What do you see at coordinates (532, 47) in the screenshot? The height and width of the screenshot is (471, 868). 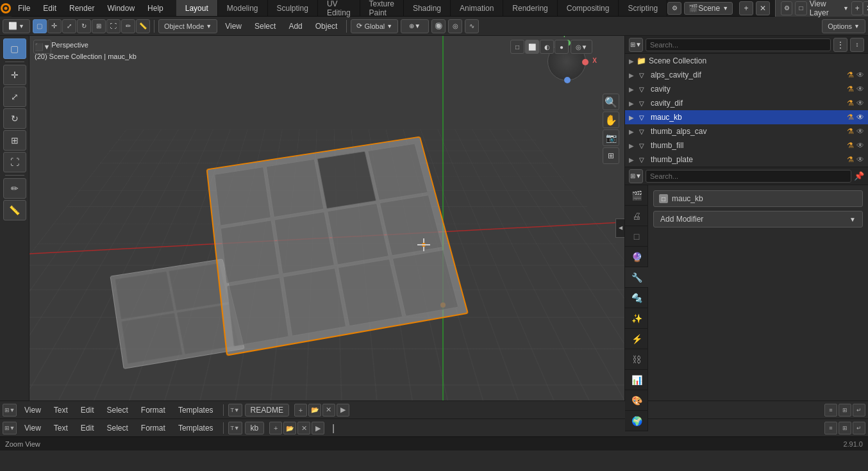 I see `solid-btn: ⬜` at bounding box center [532, 47].